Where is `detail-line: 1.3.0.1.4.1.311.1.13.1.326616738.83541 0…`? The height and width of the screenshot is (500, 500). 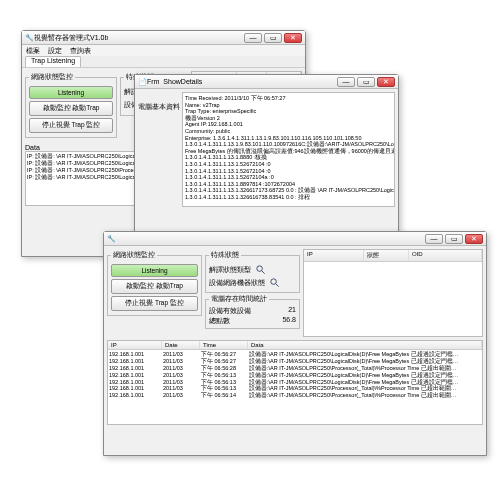 detail-line: 1.3.0.1.4.1.311.1.13.1.326616738.83541 0… is located at coordinates (288, 198).